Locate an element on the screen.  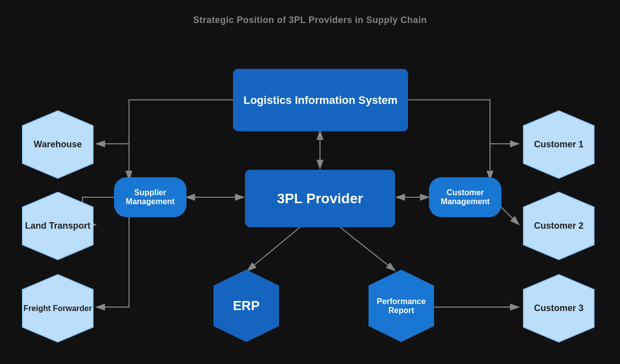
freight-forwarder-node: Freight Forwarder is located at coordinates (58, 309).